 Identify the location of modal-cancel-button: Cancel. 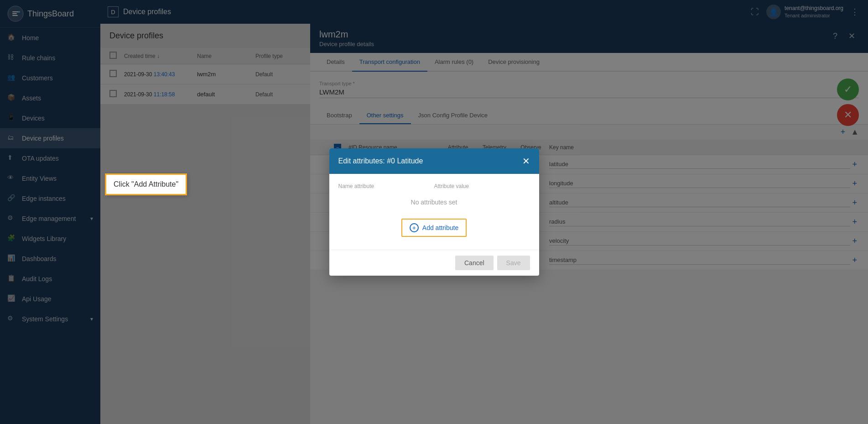
(474, 263).